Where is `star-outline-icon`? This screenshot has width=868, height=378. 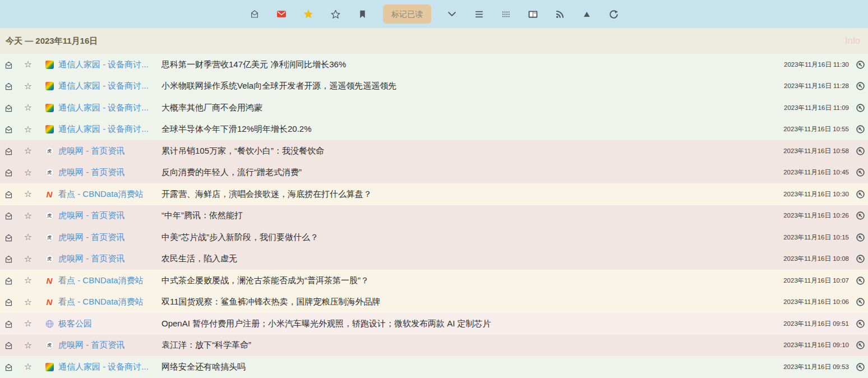
star-outline-icon is located at coordinates (335, 14).